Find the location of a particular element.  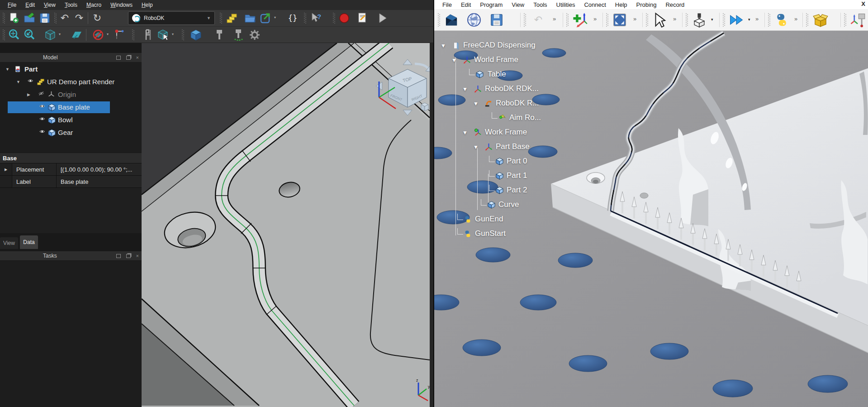

menu-item-record: Record is located at coordinates (675, 5).